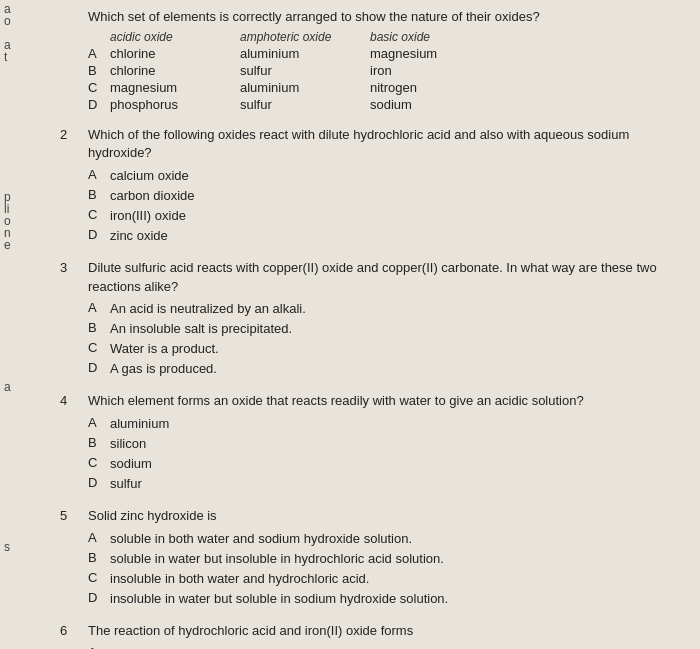 The image size is (700, 649). Describe the element at coordinates (99, 214) in the screenshot. I see `q2-letter-C: C` at that location.